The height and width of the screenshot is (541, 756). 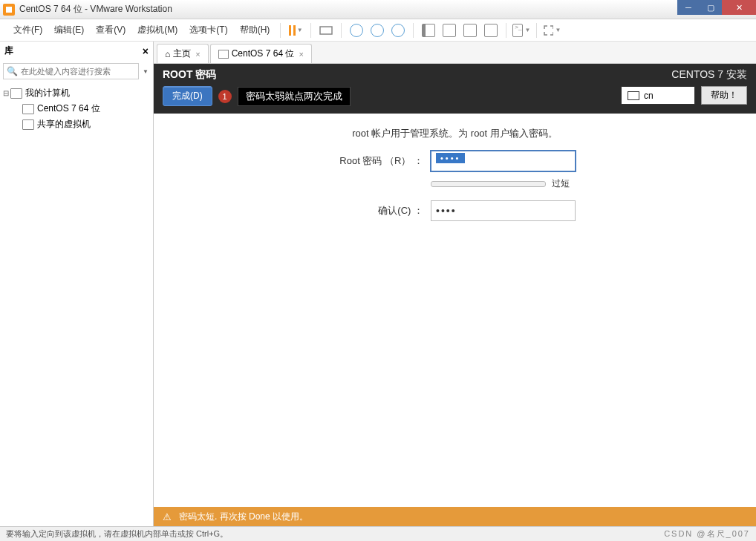 What do you see at coordinates (454, 134) in the screenshot?
I see `form-description: root 帐户用于管理系统。为 root 用户输入密码。` at bounding box center [454, 134].